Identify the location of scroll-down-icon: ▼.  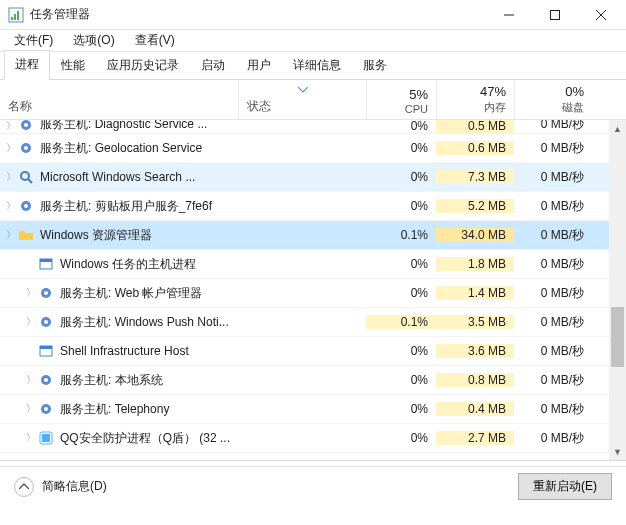
(618, 452).